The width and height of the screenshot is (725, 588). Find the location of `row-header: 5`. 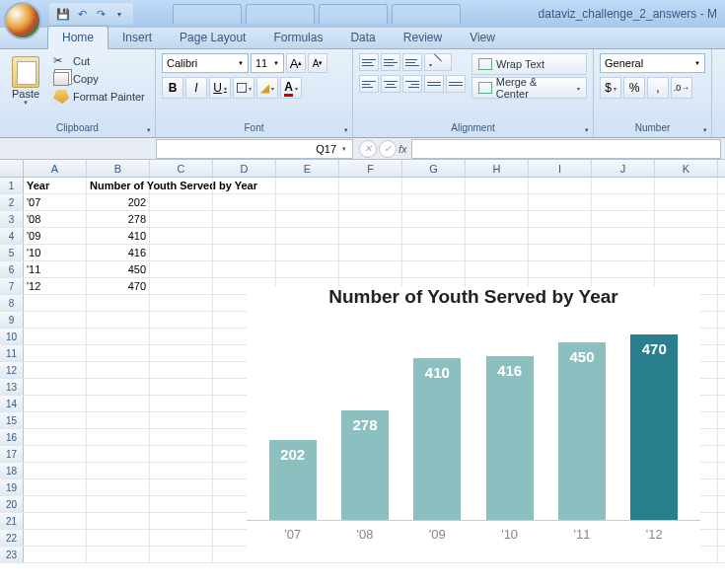

row-header: 5 is located at coordinates (12, 253).